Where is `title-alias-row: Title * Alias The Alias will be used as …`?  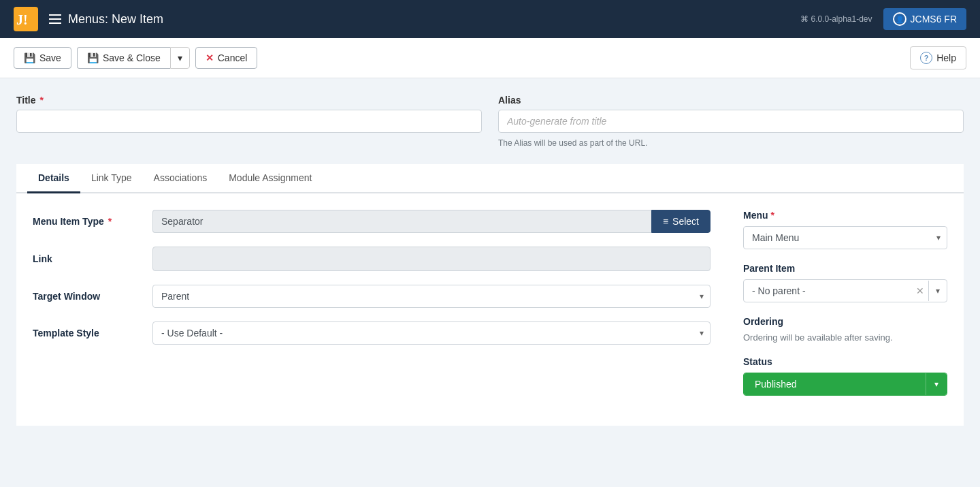
title-alias-row: Title * Alias The Alias will be used as … is located at coordinates (490, 121).